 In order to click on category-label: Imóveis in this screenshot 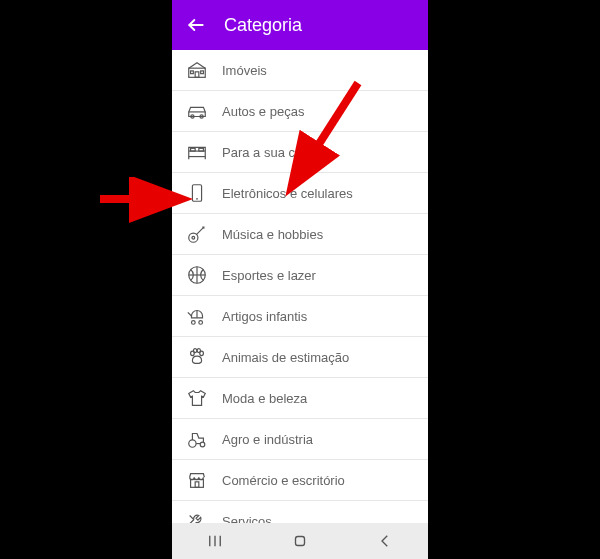, I will do `click(244, 70)`.